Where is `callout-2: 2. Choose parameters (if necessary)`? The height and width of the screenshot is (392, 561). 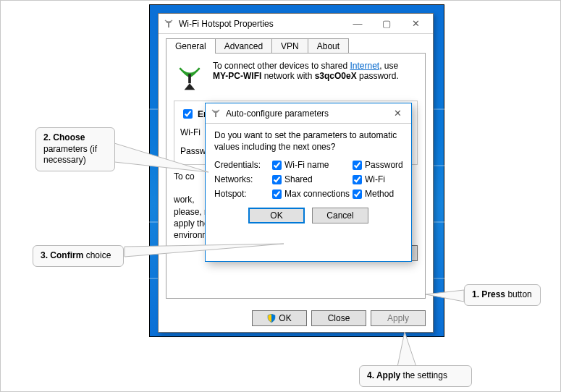 callout-2: 2. Choose parameters (if necessary) is located at coordinates (75, 149).